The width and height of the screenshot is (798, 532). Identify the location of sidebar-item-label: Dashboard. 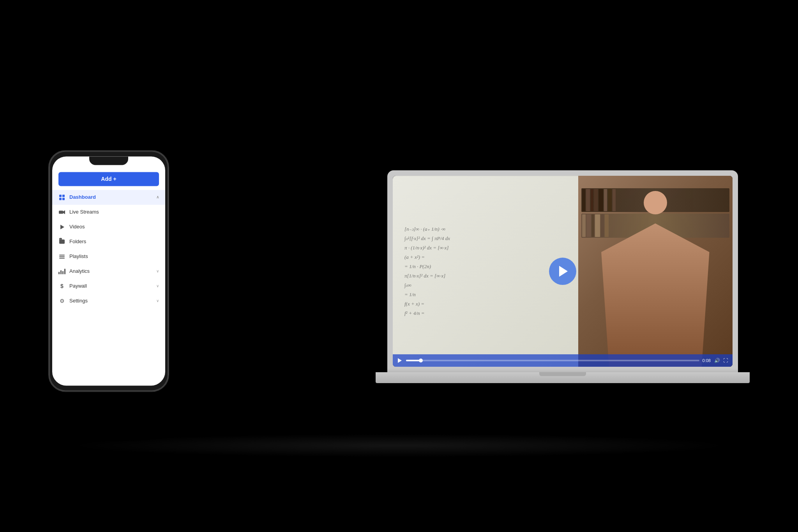
(113, 197).